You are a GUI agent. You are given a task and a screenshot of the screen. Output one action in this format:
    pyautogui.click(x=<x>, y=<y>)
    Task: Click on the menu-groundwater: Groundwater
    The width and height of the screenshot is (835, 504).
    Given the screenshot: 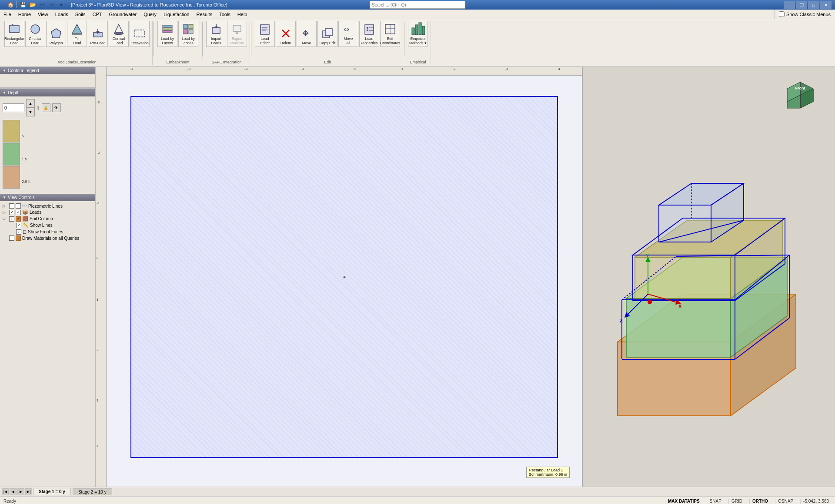 What is the action you would take?
    pyautogui.click(x=123, y=14)
    